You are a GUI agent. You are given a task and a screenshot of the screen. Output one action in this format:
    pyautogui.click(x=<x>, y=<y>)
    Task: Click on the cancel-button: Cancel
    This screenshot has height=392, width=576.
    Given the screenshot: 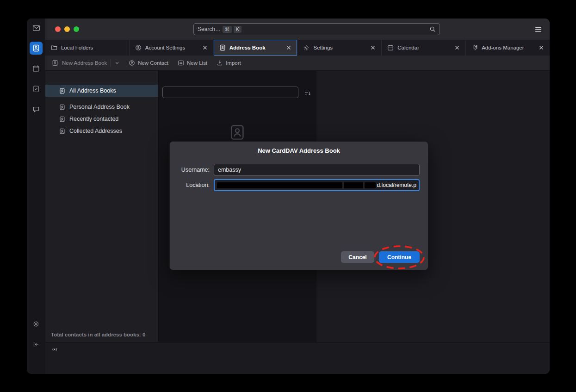 What is the action you would take?
    pyautogui.click(x=358, y=257)
    